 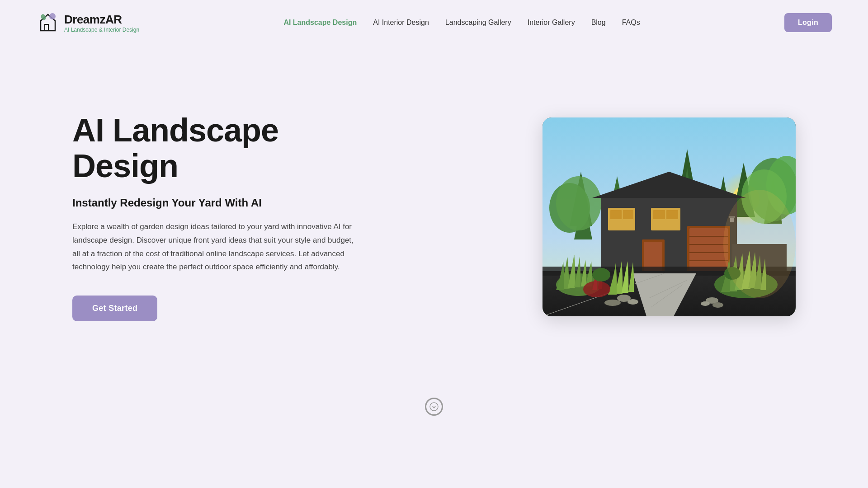 I want to click on hero-description: Explore a wealth of garden design ideas …, so click(x=217, y=247).